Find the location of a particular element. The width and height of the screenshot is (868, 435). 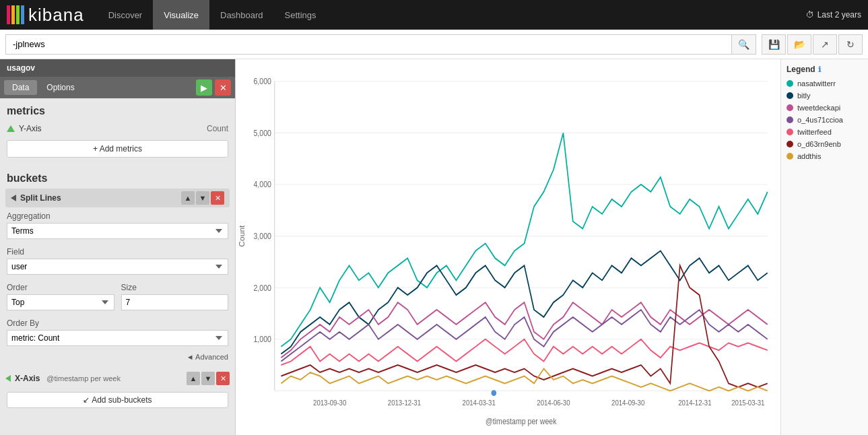

main-nav: Discover Visualize Dashboard Settings is located at coordinates (213, 15).